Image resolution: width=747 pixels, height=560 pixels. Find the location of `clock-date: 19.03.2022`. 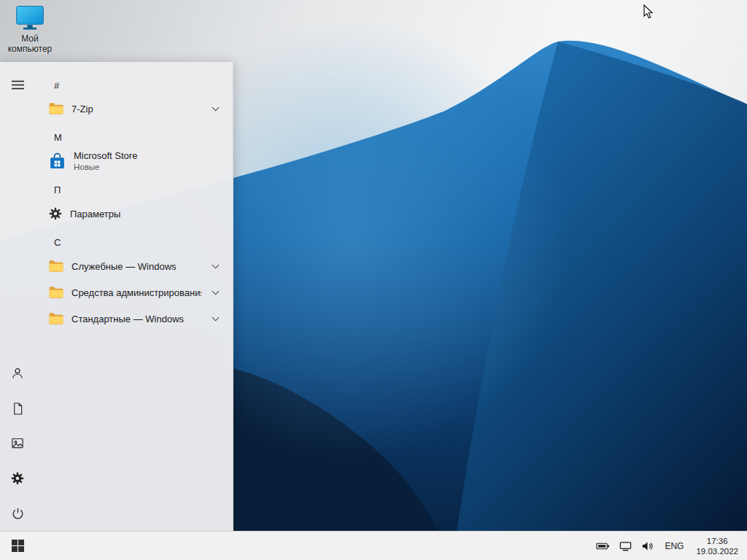

clock-date: 19.03.2022 is located at coordinates (717, 551).